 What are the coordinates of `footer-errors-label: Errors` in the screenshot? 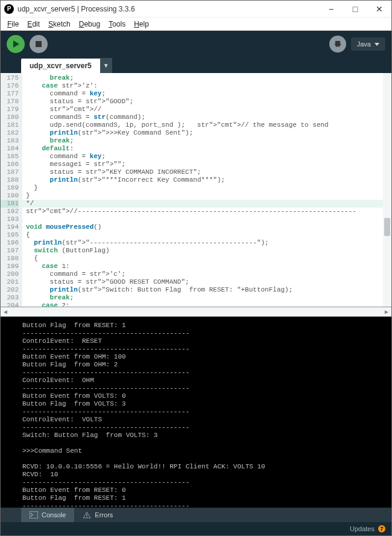 It's located at (104, 515).